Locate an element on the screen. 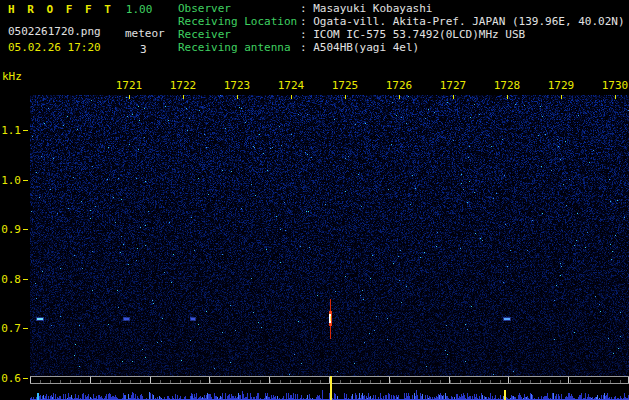 Image resolution: width=629 pixels, height=400 pixels. time-tick-label: 1728 is located at coordinates (507, 86).